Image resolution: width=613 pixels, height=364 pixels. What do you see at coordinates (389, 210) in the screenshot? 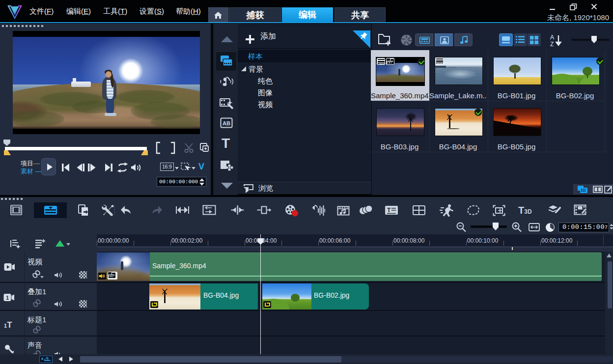
I see `svg-text: T` at bounding box center [389, 210].